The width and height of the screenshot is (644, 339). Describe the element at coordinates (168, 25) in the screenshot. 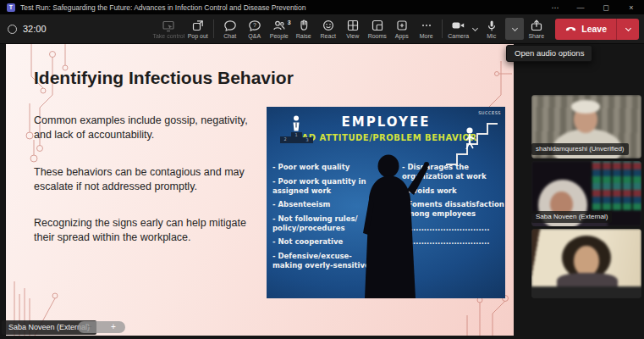

I see `take-control-icon` at that location.